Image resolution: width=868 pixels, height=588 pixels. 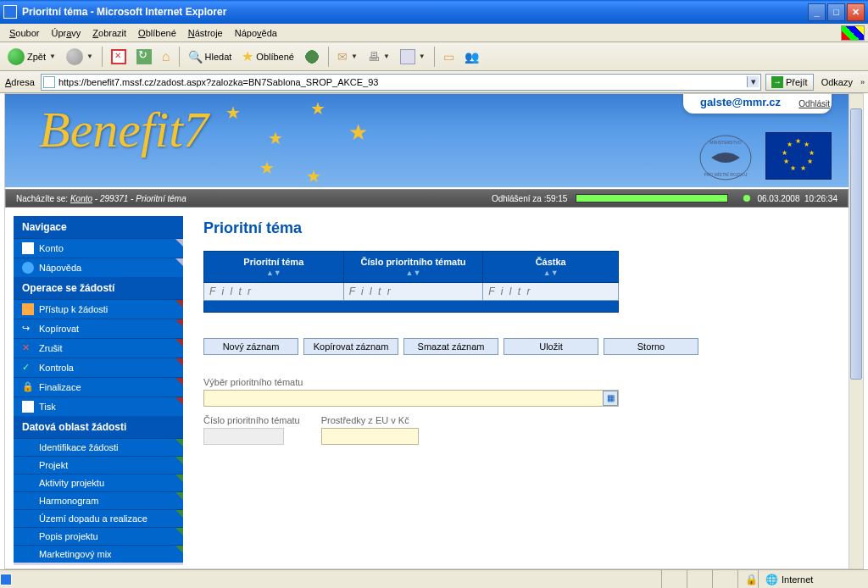 I want to click on search-icon: 🔍, so click(x=195, y=57).